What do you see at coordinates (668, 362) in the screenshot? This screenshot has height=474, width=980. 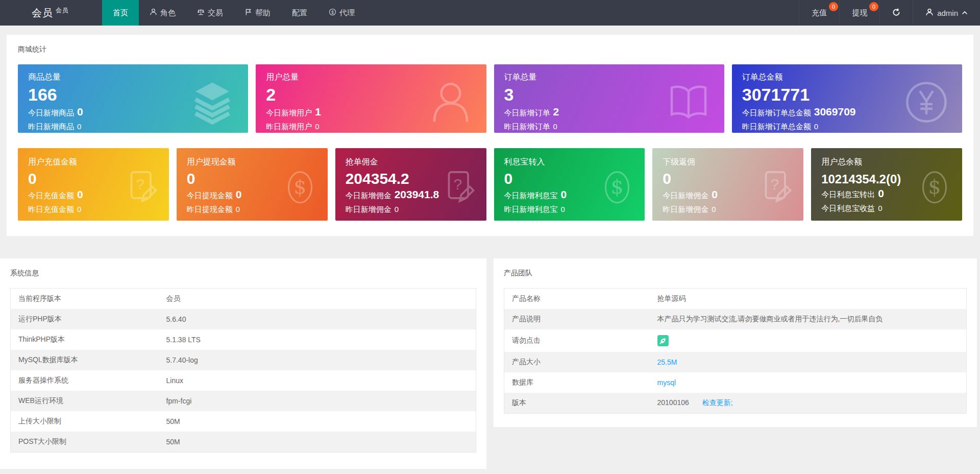 I see `info-row-link: 25.5M` at bounding box center [668, 362].